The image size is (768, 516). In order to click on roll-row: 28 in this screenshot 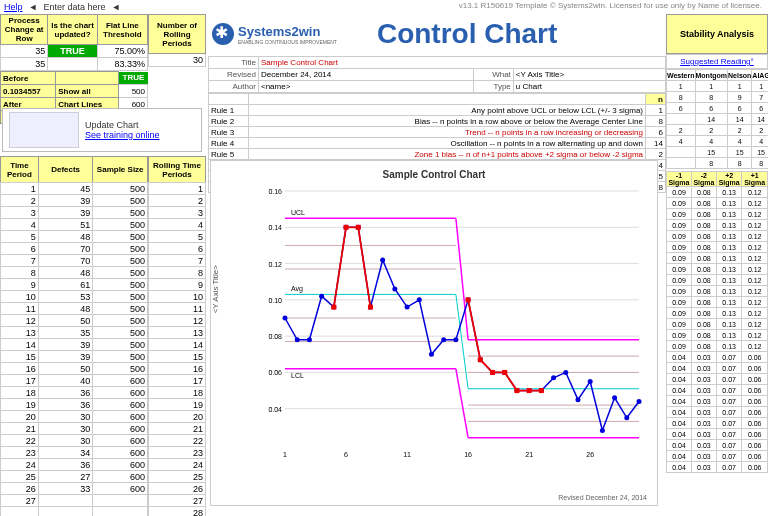, I will do `click(178, 512)`.